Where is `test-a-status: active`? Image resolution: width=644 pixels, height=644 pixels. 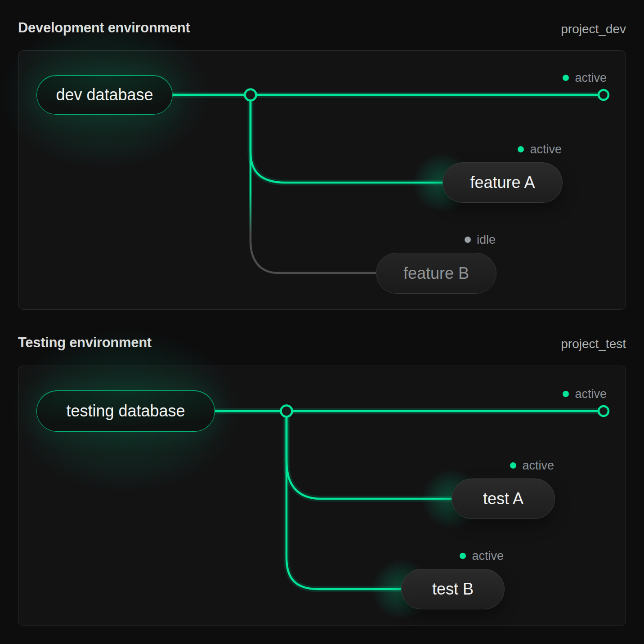
test-a-status: active is located at coordinates (532, 465).